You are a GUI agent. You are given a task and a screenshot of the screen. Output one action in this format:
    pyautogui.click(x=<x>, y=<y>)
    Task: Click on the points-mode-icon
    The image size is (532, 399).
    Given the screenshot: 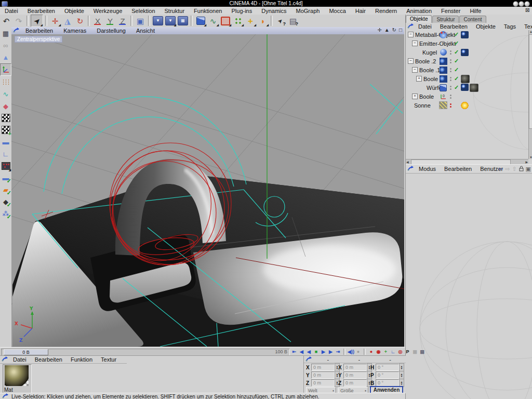 What is the action you would take?
    pyautogui.click(x=6, y=82)
    